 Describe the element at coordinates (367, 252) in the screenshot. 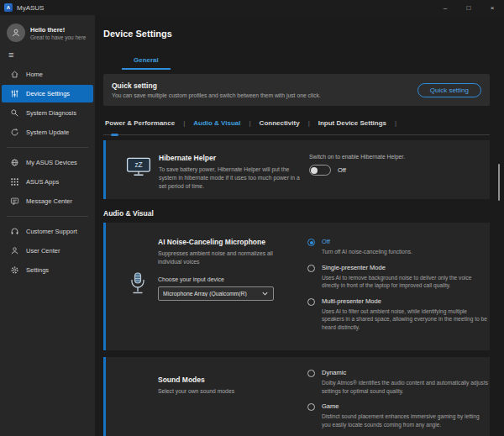

I see `radio-description: Turn off AI noise-canceling functions.` at that location.